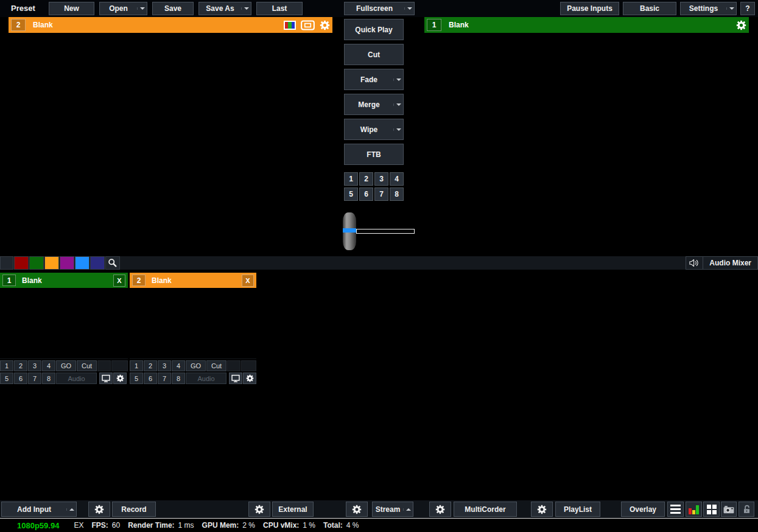 Image resolution: width=758 pixels, height=532 pixels. What do you see at coordinates (485, 509) in the screenshot?
I see `multicorder-button: MultiCorder` at bounding box center [485, 509].